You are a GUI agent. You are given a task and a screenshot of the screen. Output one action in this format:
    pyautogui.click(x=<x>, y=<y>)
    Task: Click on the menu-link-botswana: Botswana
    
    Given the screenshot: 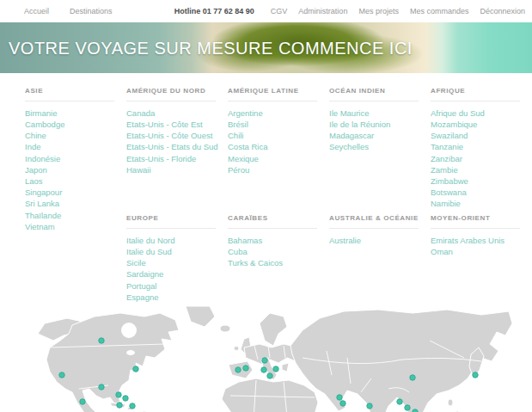 What is the action you would take?
    pyautogui.click(x=481, y=193)
    